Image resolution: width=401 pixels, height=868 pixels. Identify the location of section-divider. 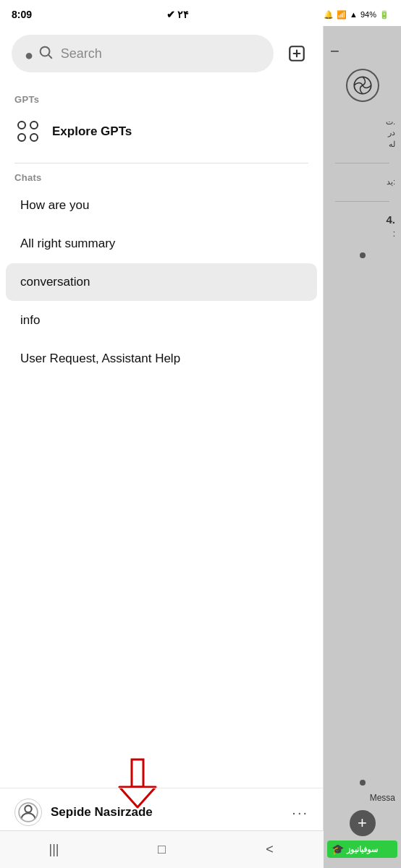
(161, 163).